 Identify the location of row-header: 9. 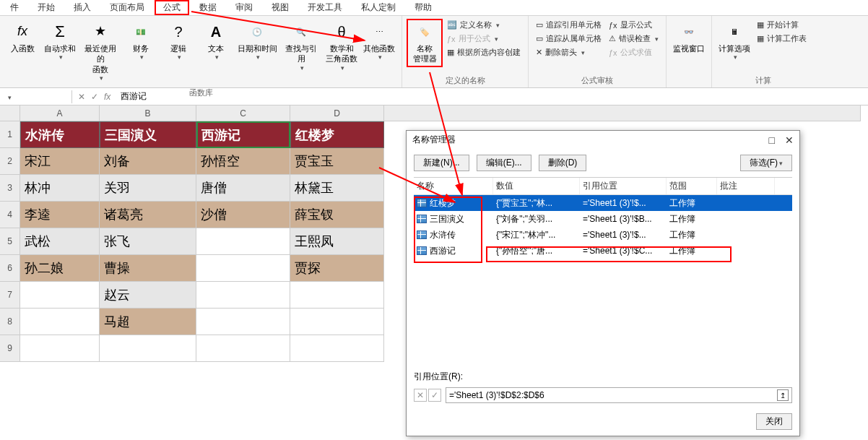
(10, 348).